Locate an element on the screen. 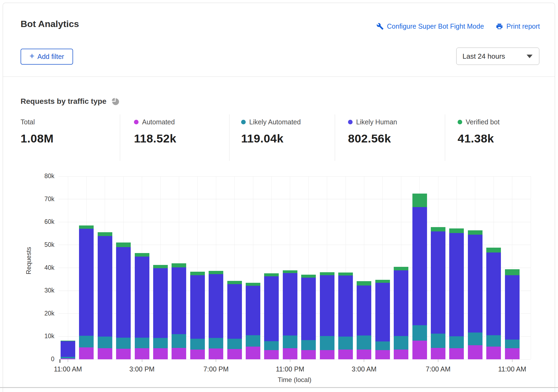 This screenshot has width=558, height=392. stat-value: 119.04k is located at coordinates (271, 138).